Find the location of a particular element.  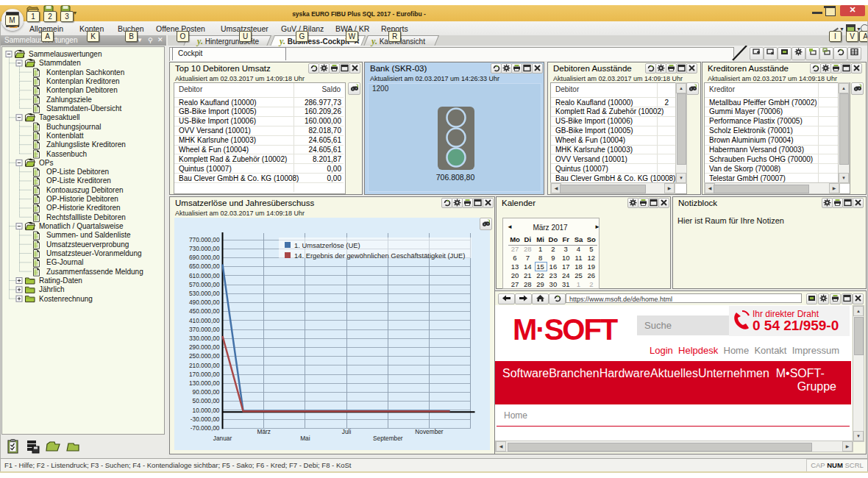

svg-text: Rating-Daten is located at coordinates (60, 281).